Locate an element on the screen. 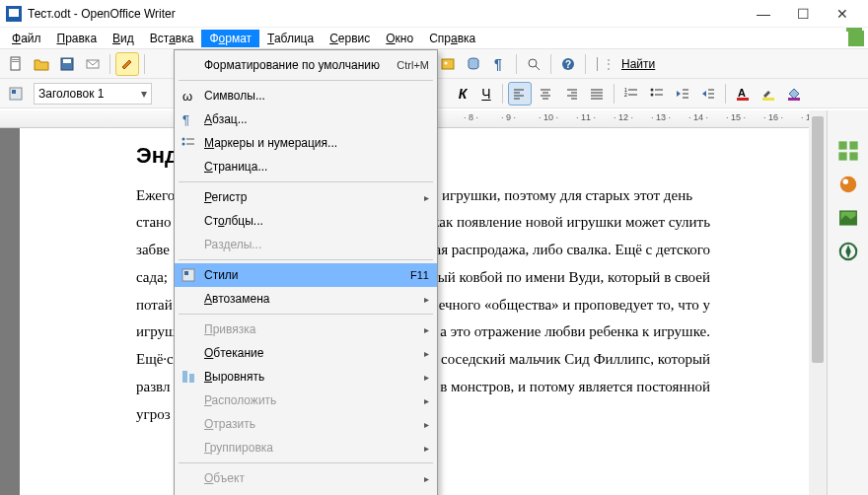 The height and width of the screenshot is (495, 868). align-right-button is located at coordinates (571, 94).